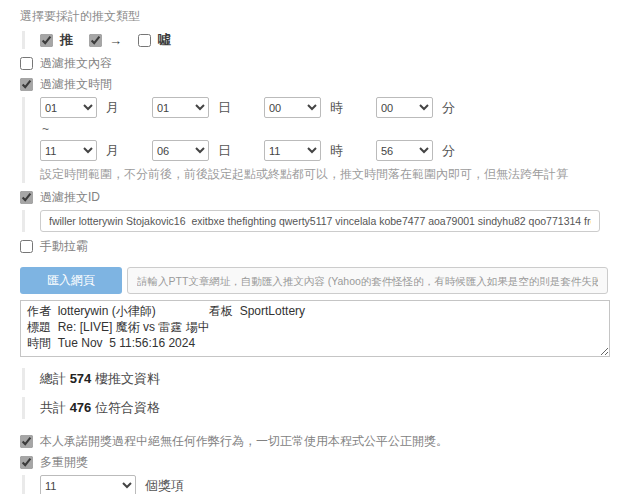  I want to click on id-filter-group, so click(331, 221).